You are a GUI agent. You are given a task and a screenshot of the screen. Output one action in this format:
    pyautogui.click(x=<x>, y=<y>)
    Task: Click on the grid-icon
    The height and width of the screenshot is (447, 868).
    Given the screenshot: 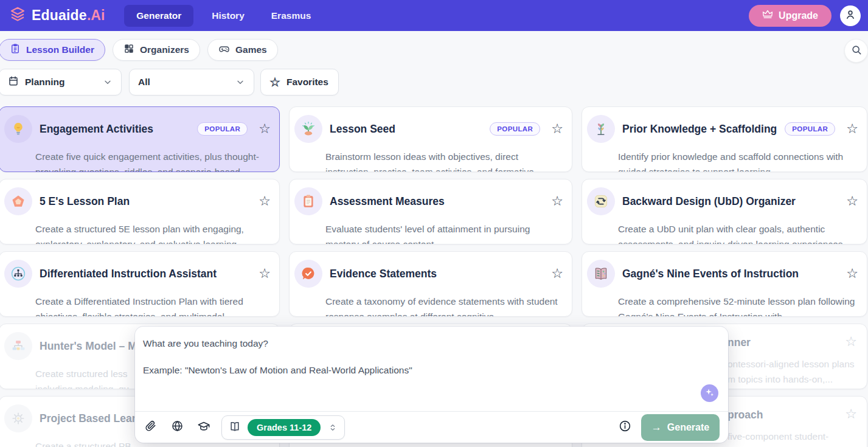 What is the action you would take?
    pyautogui.click(x=129, y=50)
    